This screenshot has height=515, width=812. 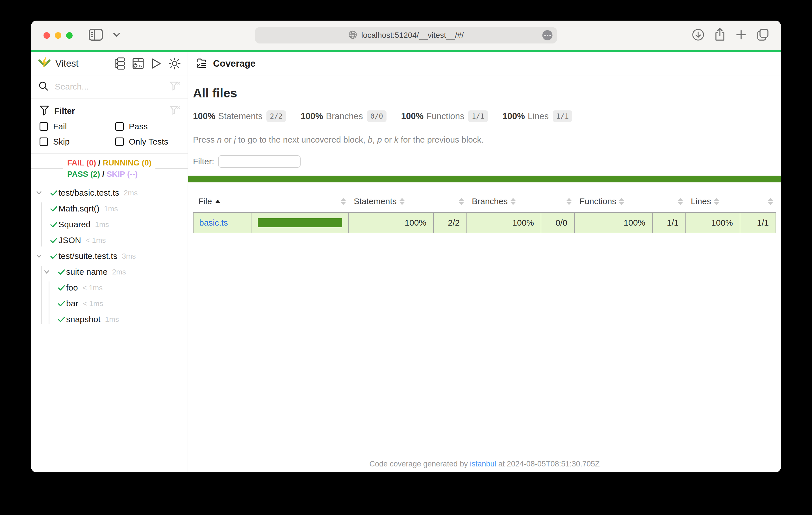 What do you see at coordinates (302, 140) in the screenshot?
I see `hint-text: to go to the next uncovered block,` at bounding box center [302, 140].